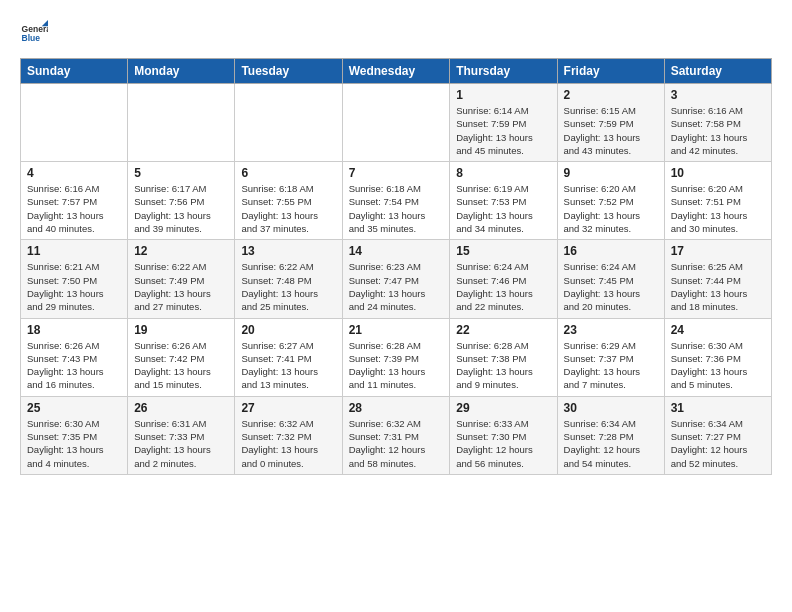 The image size is (792, 612). Describe the element at coordinates (718, 173) in the screenshot. I see `day-number: 10` at that location.